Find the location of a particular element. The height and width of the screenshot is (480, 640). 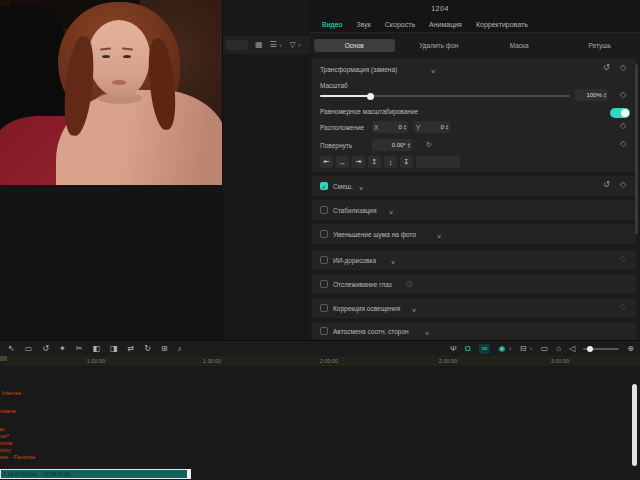

list-view-icon: ☰ is located at coordinates (274, 45).